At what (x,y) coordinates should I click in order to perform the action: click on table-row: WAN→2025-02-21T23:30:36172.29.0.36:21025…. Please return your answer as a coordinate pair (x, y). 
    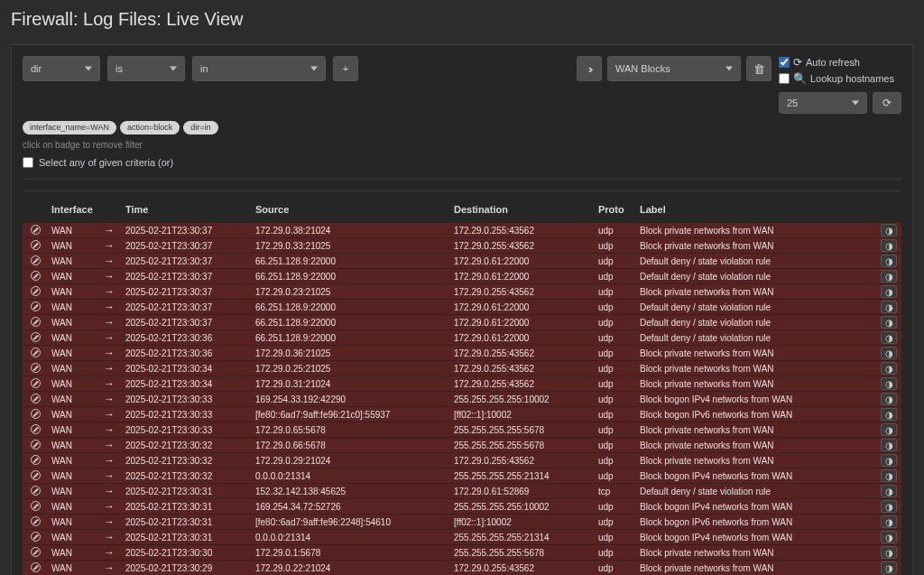
    Looking at the image, I should click on (462, 354).